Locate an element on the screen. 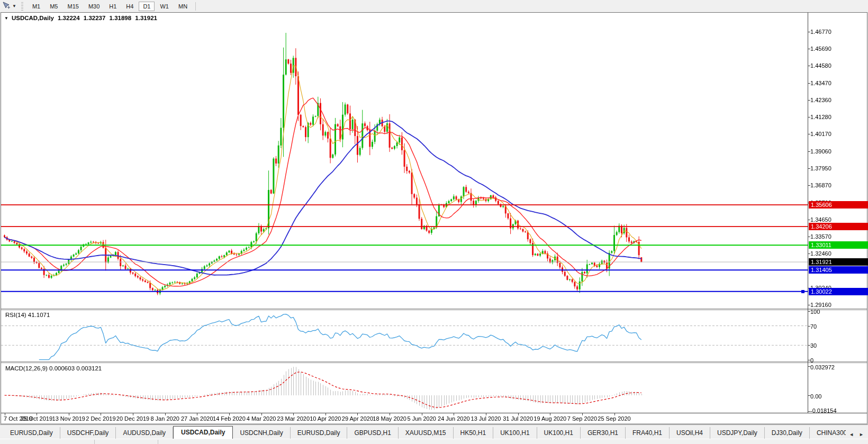 The image size is (868, 444). chart-tab-gbpusd-h1: GBPUSD,H1 is located at coordinates (373, 433).